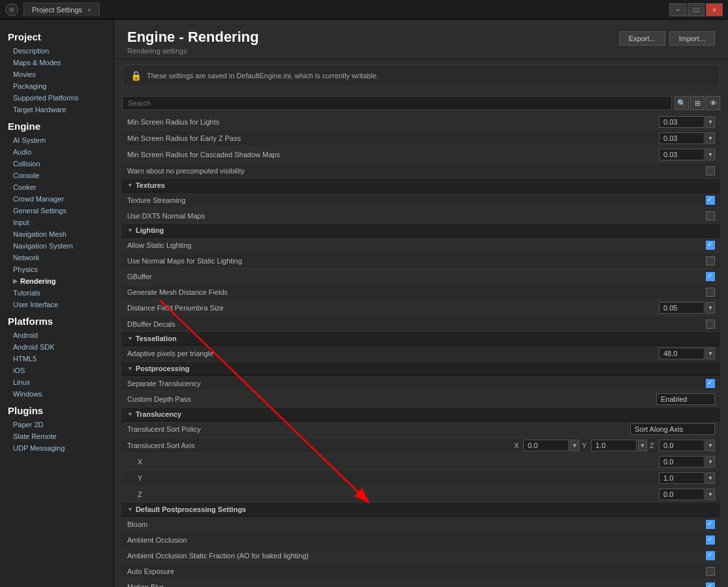  I want to click on lock-icon: 🔒, so click(136, 76).